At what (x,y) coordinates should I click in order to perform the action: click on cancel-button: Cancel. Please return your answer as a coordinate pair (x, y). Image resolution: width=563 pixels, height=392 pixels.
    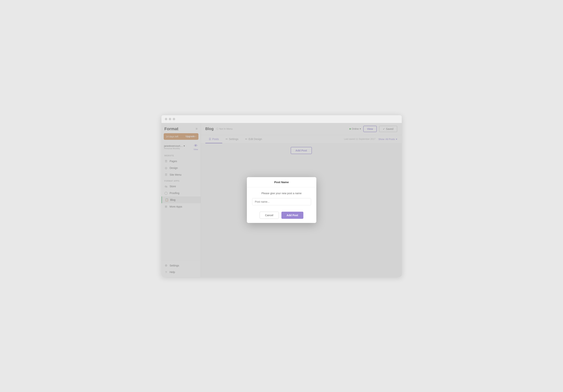
    Looking at the image, I should click on (269, 215).